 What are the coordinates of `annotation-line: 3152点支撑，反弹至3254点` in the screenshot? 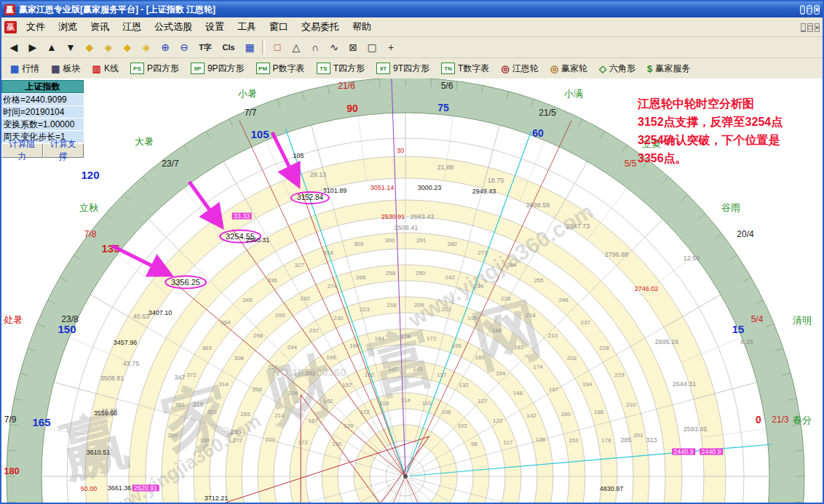 It's located at (710, 122).